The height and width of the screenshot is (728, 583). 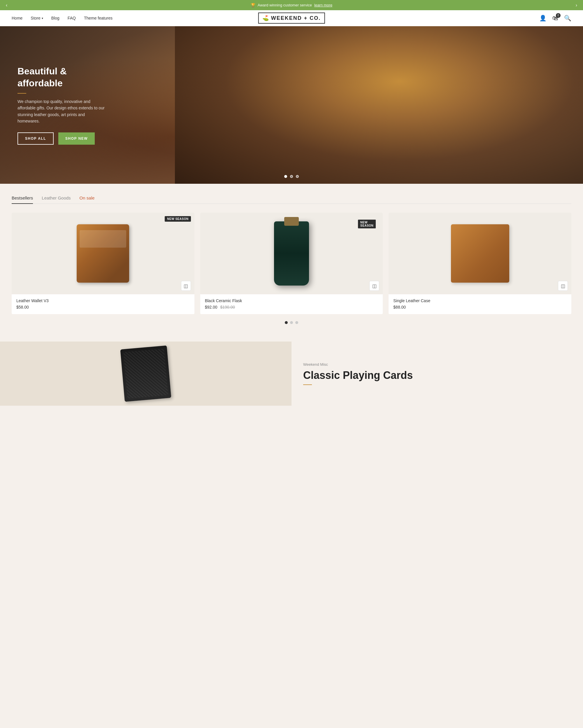 I want to click on nav-faq: FAQ, so click(x=72, y=18).